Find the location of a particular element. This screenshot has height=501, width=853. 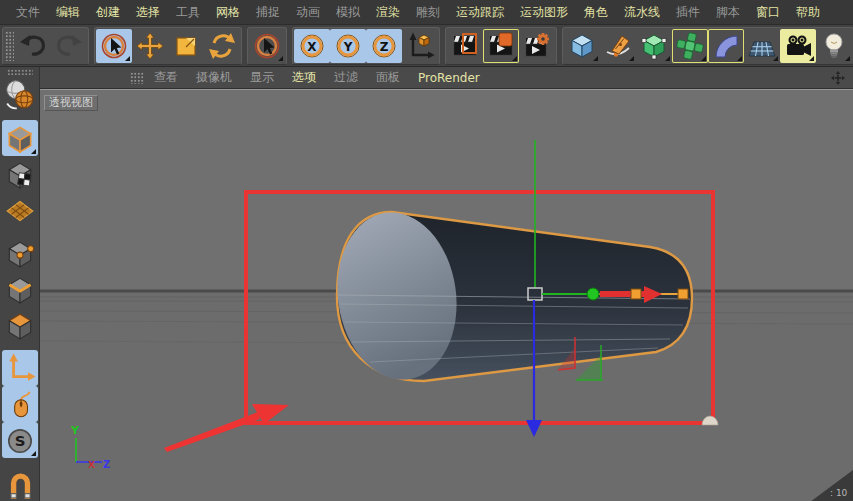

x-axis-icon: X is located at coordinates (312, 46).